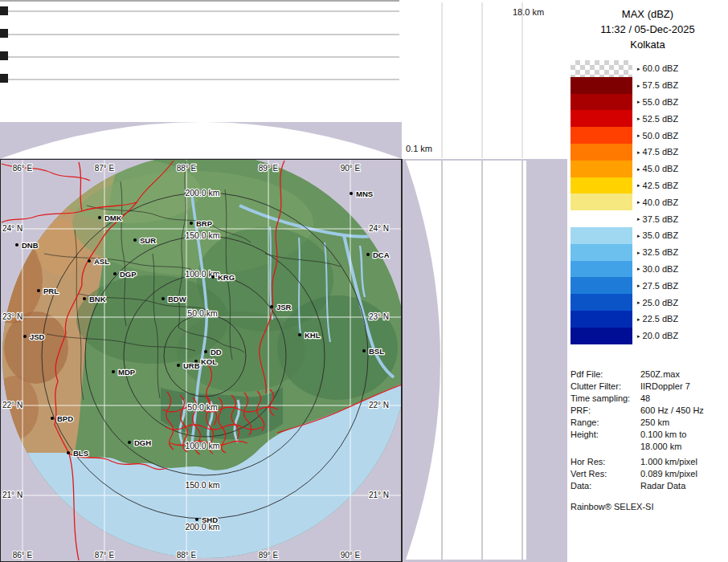 The image size is (728, 562). Describe the element at coordinates (350, 556) in the screenshot. I see `lon-label: 90° E` at that location.